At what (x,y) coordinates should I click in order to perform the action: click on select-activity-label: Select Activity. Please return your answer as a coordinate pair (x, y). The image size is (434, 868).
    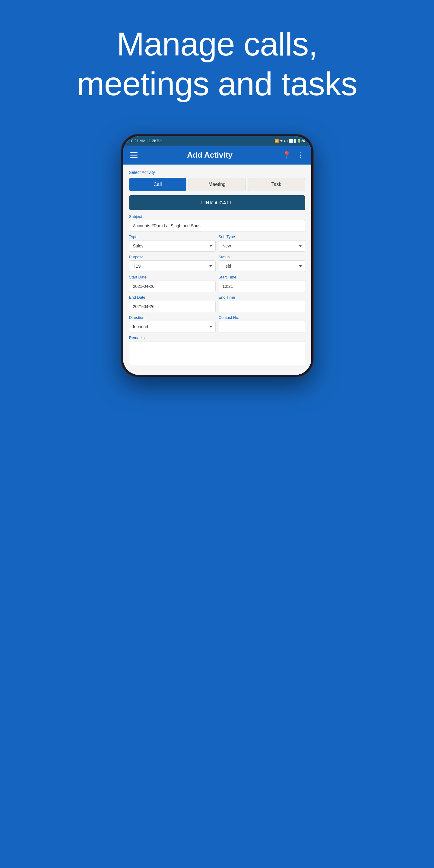
    Looking at the image, I should click on (217, 173).